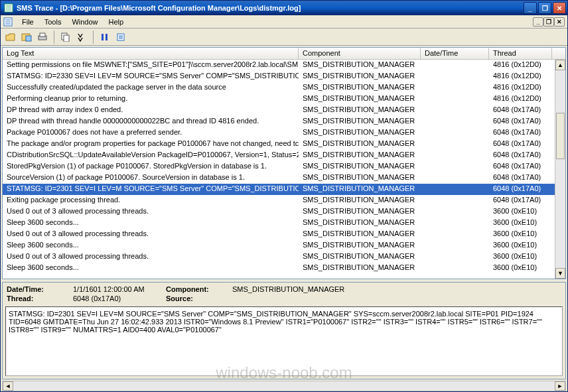 The image size is (568, 392). Describe the element at coordinates (397, 298) in the screenshot. I see `value-source` at that location.